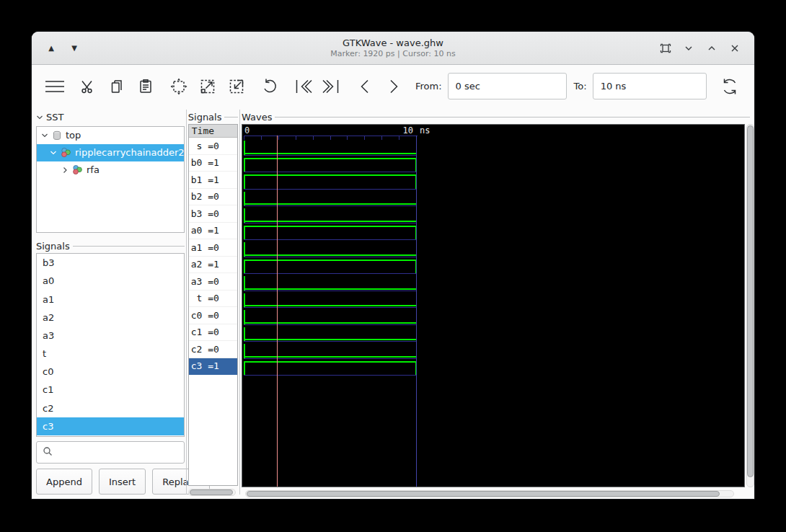 The width and height of the screenshot is (786, 532). What do you see at coordinates (110, 170) in the screenshot?
I see `tree-item-rfa: rfa` at bounding box center [110, 170].